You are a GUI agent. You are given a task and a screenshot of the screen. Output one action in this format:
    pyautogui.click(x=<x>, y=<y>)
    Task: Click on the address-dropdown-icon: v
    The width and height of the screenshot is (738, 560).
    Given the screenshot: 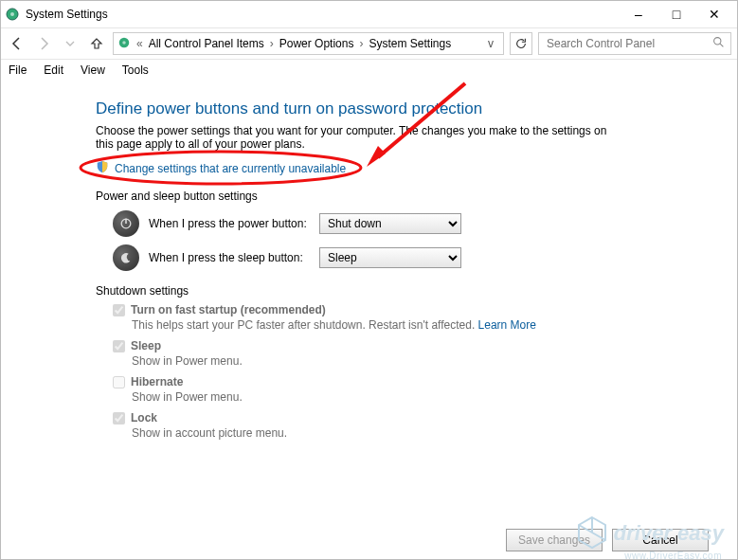 What is the action you would take?
    pyautogui.click(x=491, y=44)
    